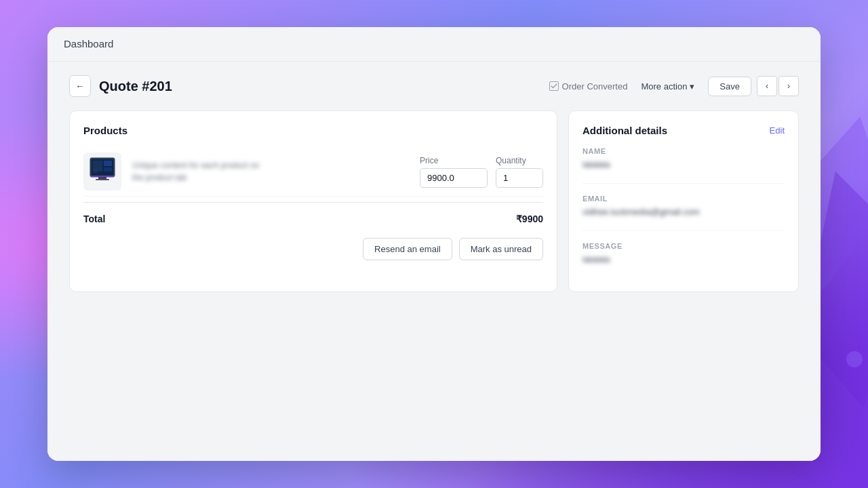 This screenshot has width=868, height=488. Describe the element at coordinates (94, 219) in the screenshot. I see `total-label: Total` at that location.